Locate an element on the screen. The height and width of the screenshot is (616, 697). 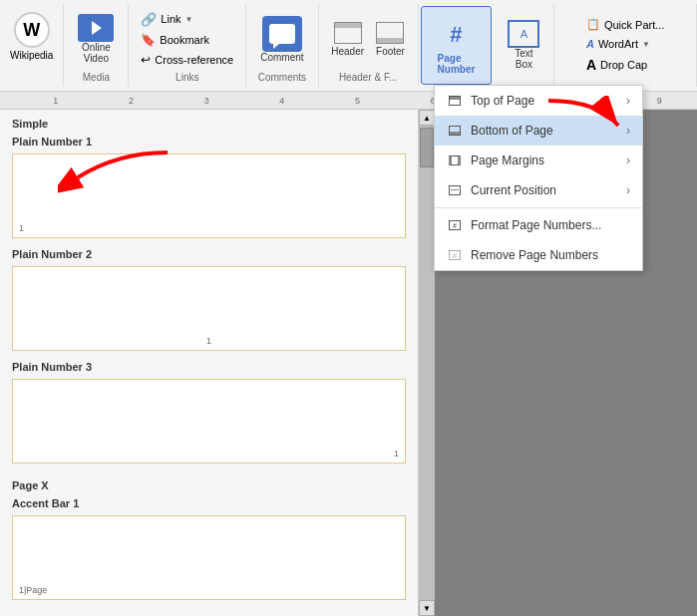
wikipedia-icon: W is located at coordinates (32, 30).